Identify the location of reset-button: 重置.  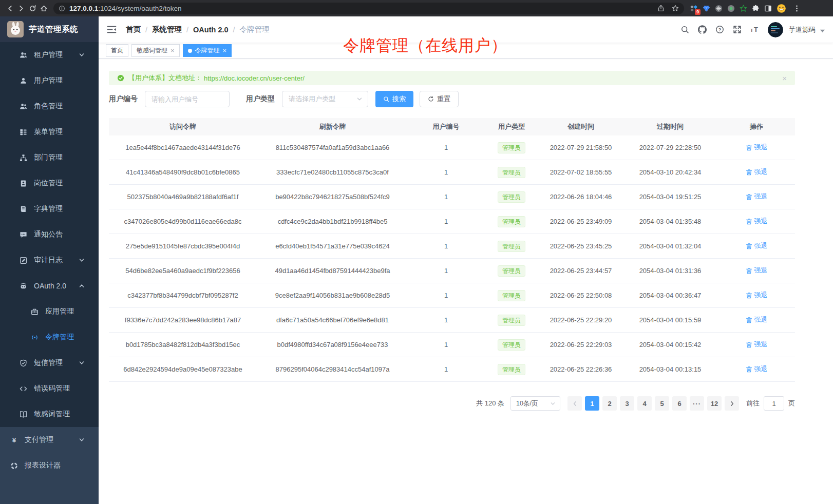
(439, 99).